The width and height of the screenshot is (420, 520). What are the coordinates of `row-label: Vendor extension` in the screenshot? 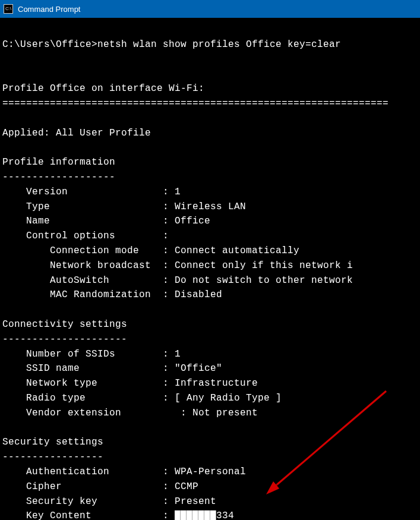 It's located at (62, 413).